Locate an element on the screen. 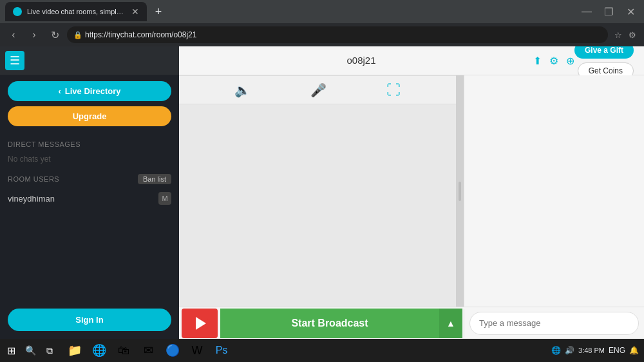  taskbar-notification-icon: 🔔 is located at coordinates (634, 350).